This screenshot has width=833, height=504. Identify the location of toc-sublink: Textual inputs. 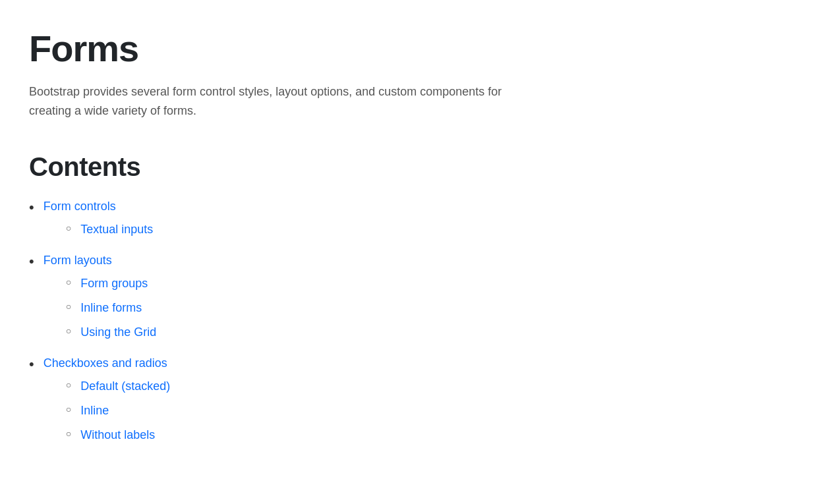
(117, 229).